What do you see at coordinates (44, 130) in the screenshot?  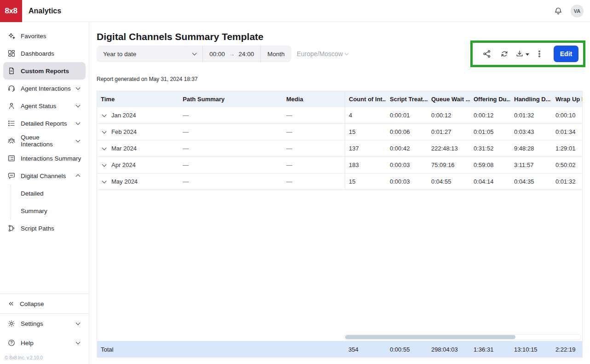 I see `sidebar-nav: Favorites Dashboards` at bounding box center [44, 130].